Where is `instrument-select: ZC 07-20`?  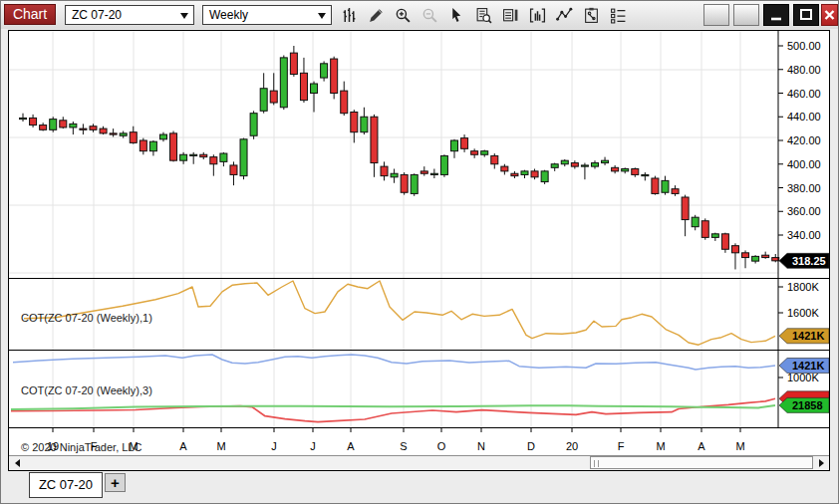 instrument-select: ZC 07-20 is located at coordinates (130, 15).